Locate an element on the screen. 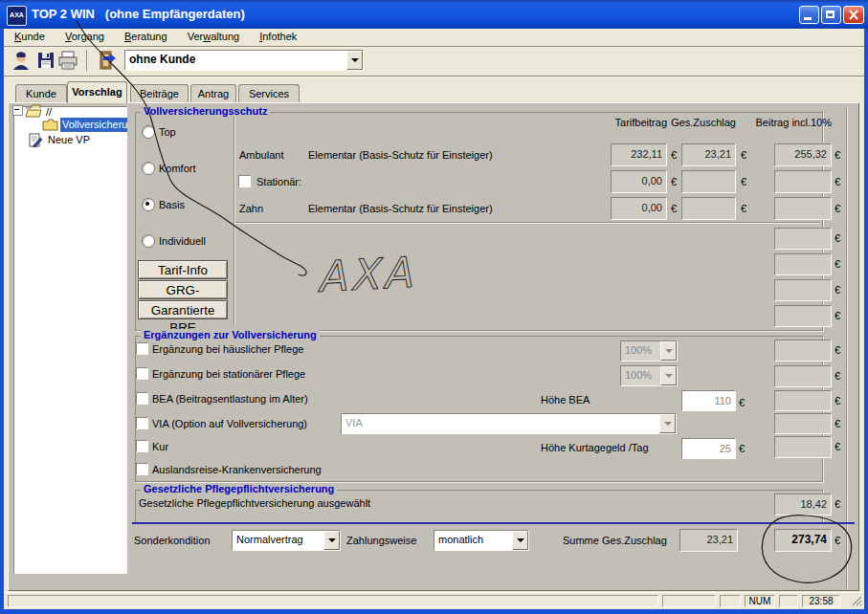  tab-services: Services is located at coordinates (269, 94).